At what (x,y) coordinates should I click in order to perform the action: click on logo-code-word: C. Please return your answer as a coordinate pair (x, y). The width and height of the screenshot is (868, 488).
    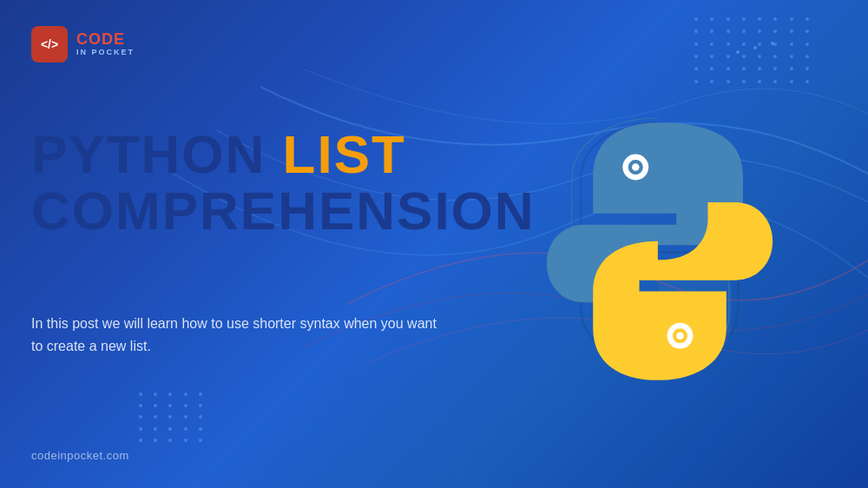
    Looking at the image, I should click on (82, 39).